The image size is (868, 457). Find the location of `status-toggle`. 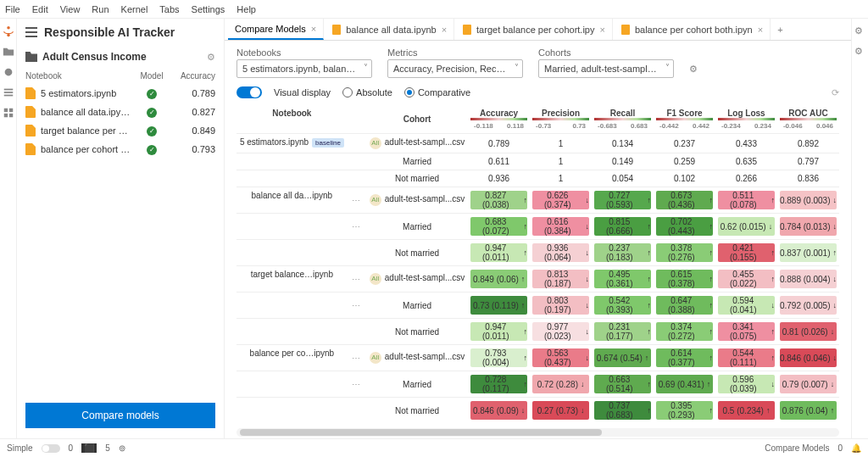

status-toggle is located at coordinates (51, 449).